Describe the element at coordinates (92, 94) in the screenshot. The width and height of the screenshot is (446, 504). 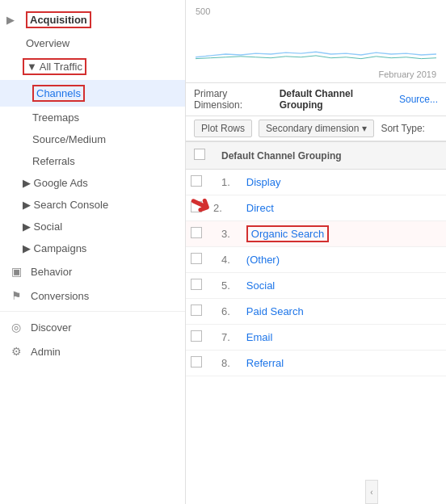
I see `sidebar-item-channels: Channels` at that location.